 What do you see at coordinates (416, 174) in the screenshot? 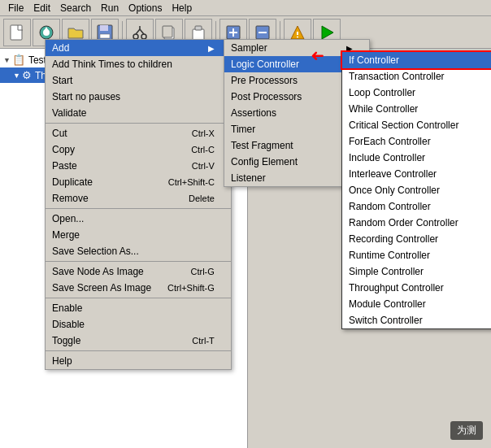
I see `lc-interleave-controller: Interleave Controller` at bounding box center [416, 174].